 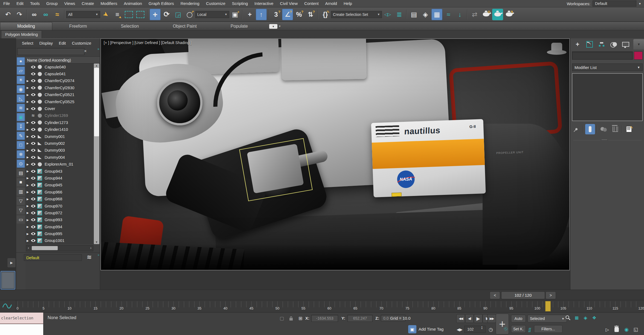 What do you see at coordinates (523, 295) in the screenshot?
I see `frame-counter-field: 102 / 120` at bounding box center [523, 295].